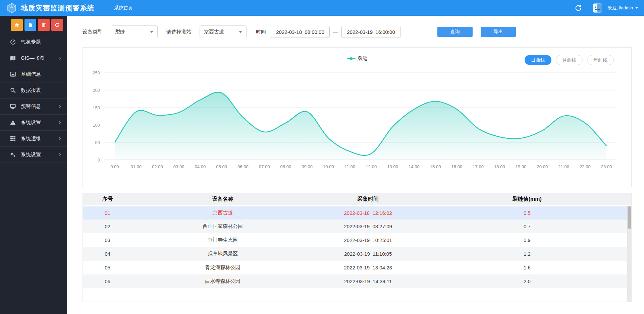  Describe the element at coordinates (527, 281) in the screenshot. I see `cell-crack-value: 2.0` at that location.